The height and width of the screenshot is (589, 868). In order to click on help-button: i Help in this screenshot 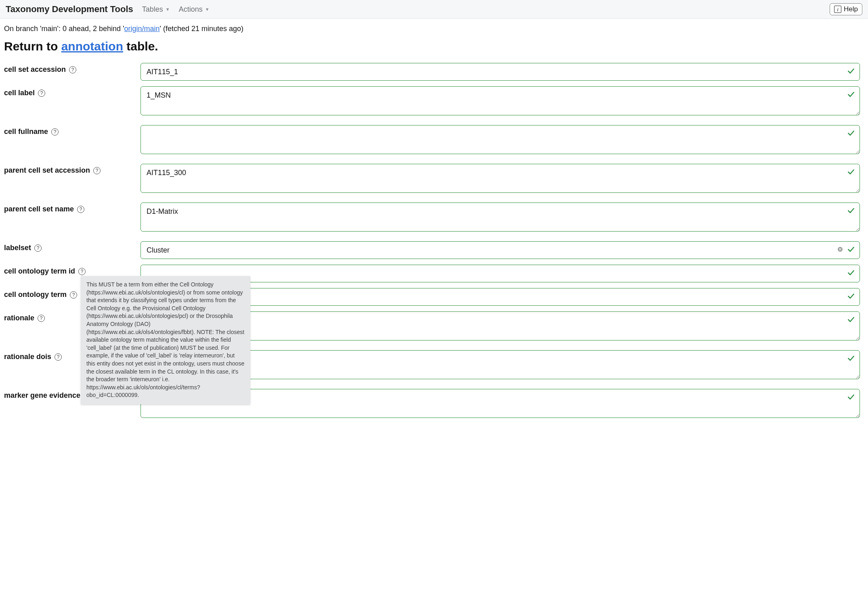, I will do `click(846, 9)`.